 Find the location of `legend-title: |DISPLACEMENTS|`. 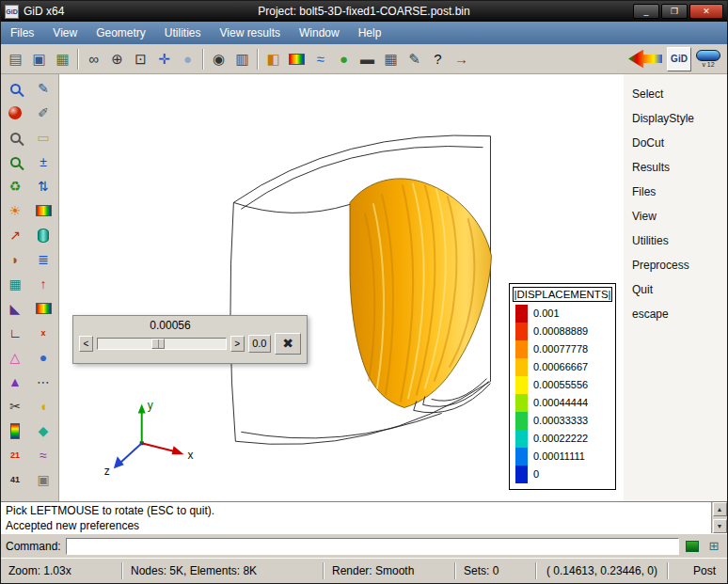

legend-title: |DISPLACEMENTS| is located at coordinates (562, 294).